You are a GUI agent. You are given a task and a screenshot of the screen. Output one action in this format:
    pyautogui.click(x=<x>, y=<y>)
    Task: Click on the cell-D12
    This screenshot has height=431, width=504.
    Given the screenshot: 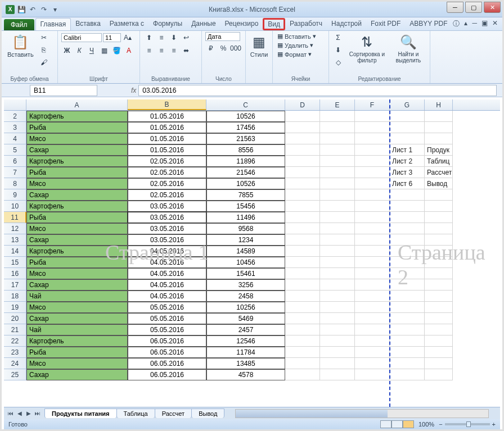 What is the action you would take?
    pyautogui.click(x=303, y=229)
    